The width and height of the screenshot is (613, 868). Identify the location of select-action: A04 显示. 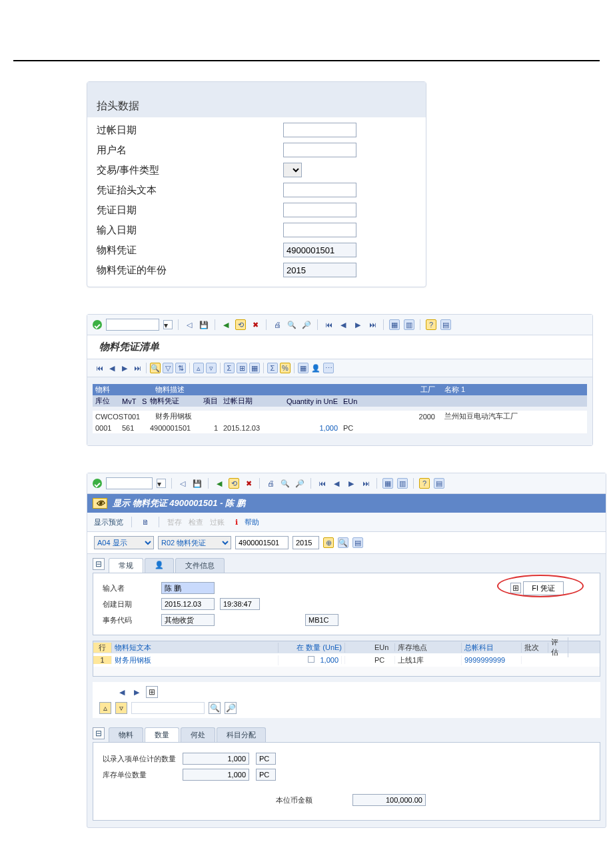
(124, 543).